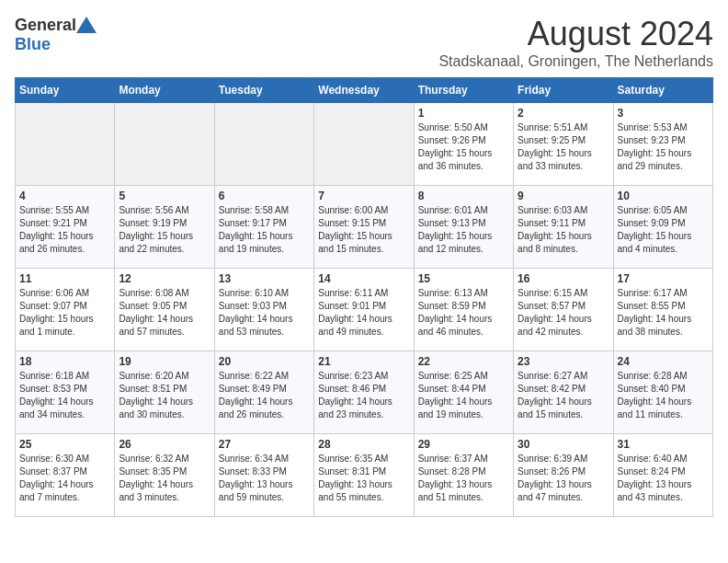  Describe the element at coordinates (664, 478) in the screenshot. I see `day-info: Sunrise: 6:40 AM Sunset: 8:24 PM Dayligh…` at that location.